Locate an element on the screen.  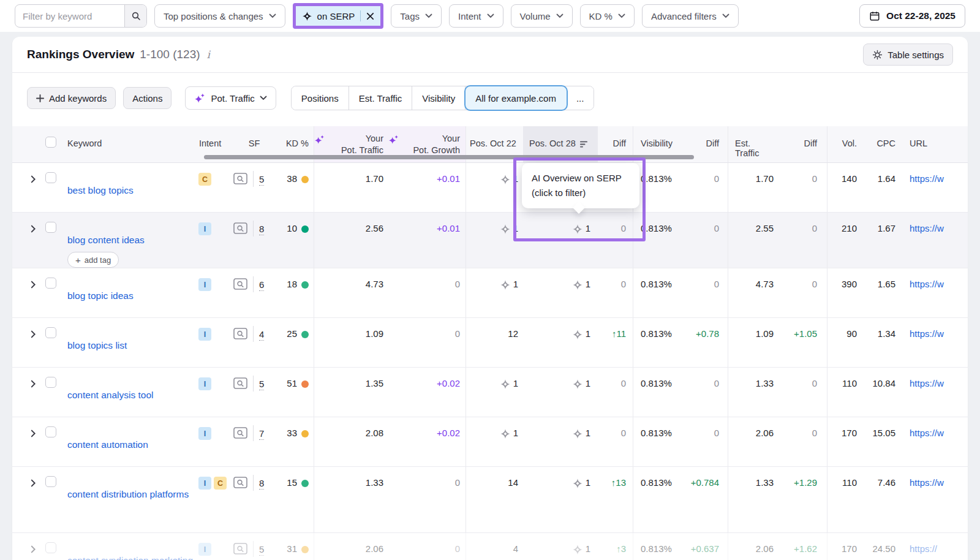
header-cpc: CPC is located at coordinates (880, 145).